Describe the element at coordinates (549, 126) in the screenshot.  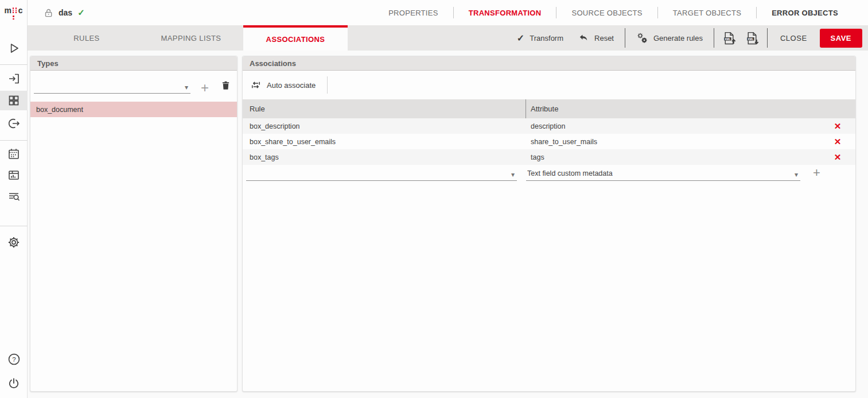
I see `association-row: box_description description ✕` at that location.